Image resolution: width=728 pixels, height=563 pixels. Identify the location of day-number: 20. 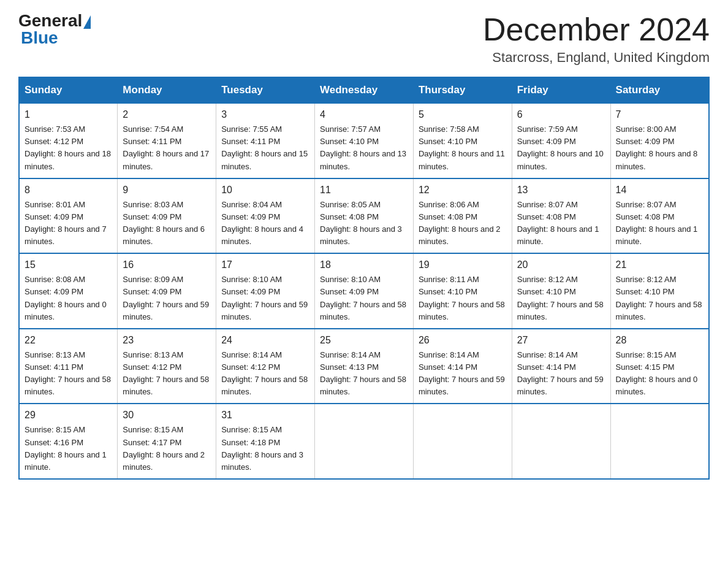
(561, 265).